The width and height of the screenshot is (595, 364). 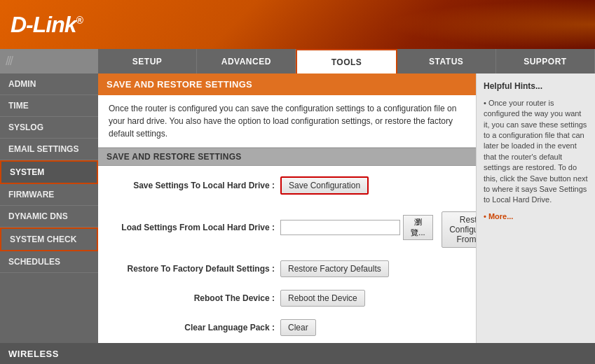 I want to click on hints-sidebar: Helpful Hints... • Once your router is c…, so click(x=535, y=209).